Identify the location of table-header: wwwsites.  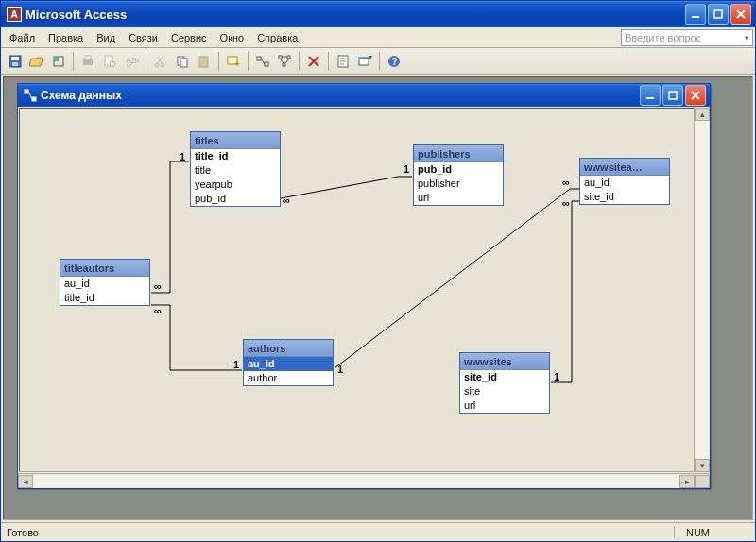
(505, 362).